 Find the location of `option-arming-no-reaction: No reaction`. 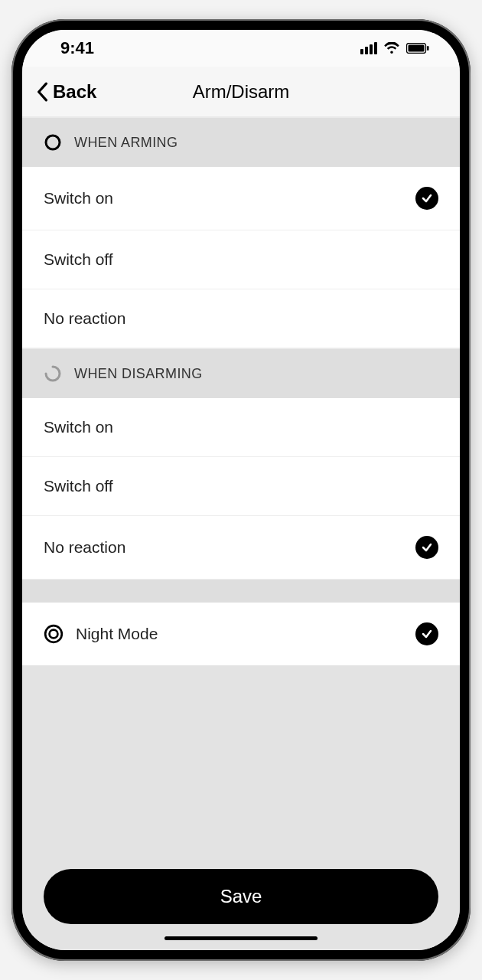

option-arming-no-reaction: No reaction is located at coordinates (241, 318).